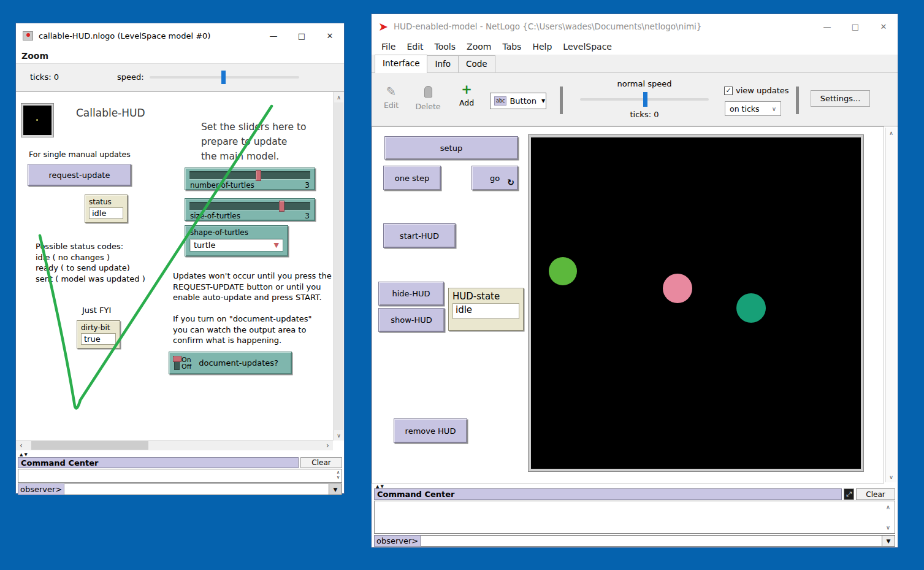 Image resolution: width=924 pixels, height=570 pixels. Describe the element at coordinates (321, 463) in the screenshot. I see `left-clear-button: Clear` at that location.